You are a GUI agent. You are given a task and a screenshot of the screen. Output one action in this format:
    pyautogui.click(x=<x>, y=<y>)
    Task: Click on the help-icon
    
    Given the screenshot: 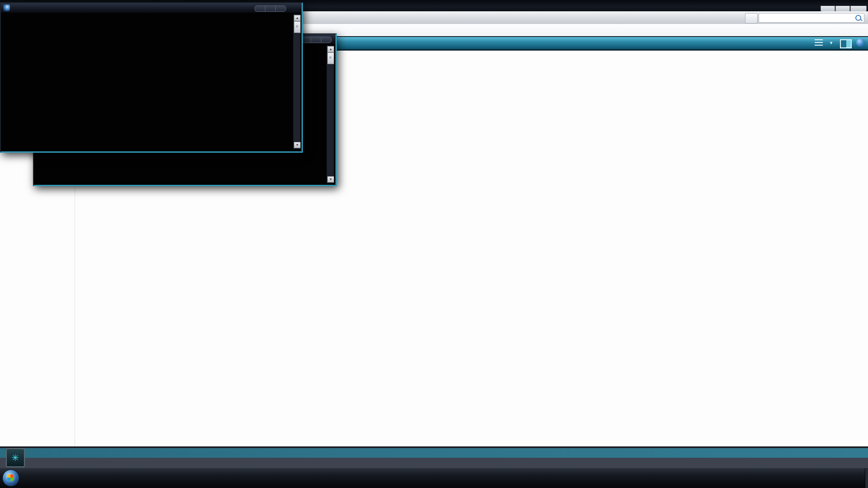 What is the action you would take?
    pyautogui.click(x=861, y=42)
    